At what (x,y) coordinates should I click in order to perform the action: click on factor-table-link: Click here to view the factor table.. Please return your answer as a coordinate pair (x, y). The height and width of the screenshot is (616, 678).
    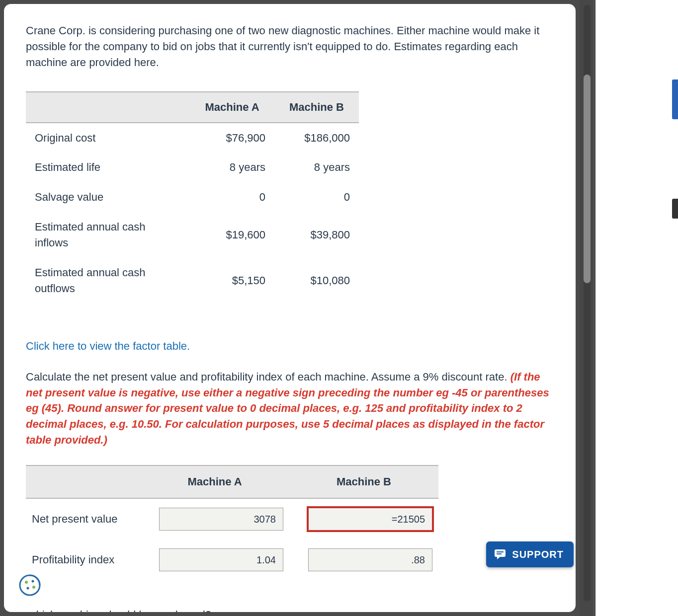
    Looking at the image, I should click on (108, 346).